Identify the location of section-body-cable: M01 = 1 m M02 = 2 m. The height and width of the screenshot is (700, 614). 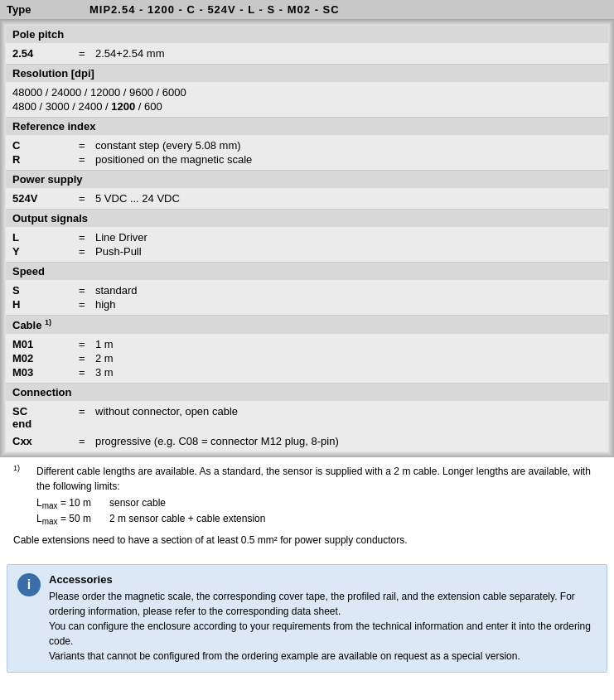
(307, 358).